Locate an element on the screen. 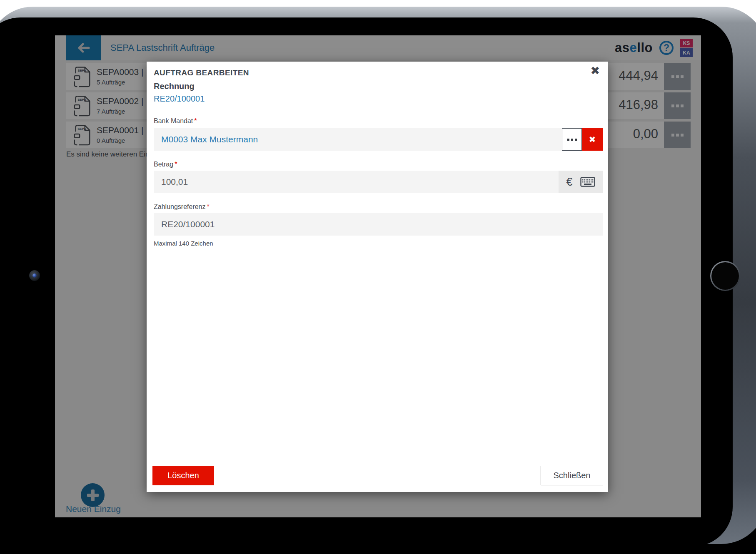  zahlungsreferenz-field: RE20/100001 is located at coordinates (378, 224).